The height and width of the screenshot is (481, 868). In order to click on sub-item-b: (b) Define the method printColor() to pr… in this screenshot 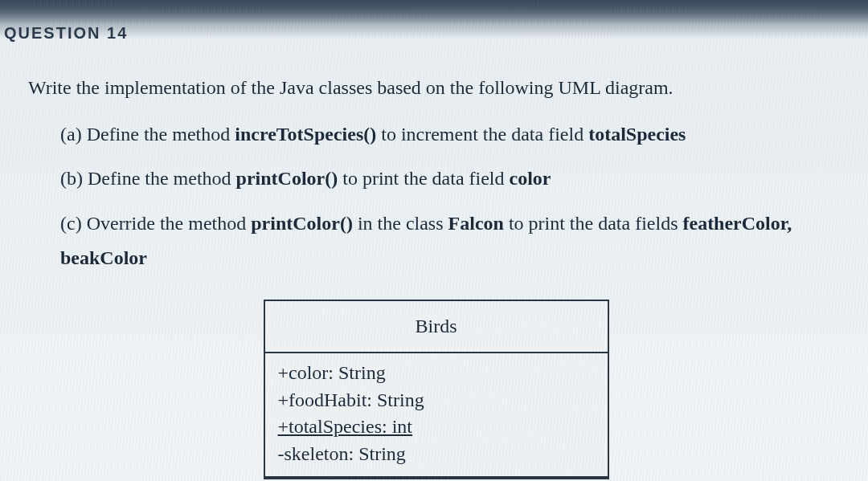, I will do `click(436, 178)`.